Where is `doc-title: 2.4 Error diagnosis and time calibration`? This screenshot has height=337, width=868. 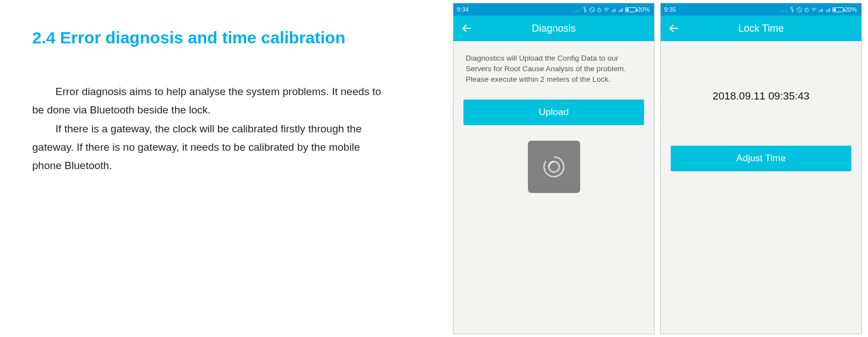
doc-title: 2.4 Error diagnosis and time calibration is located at coordinates (207, 38).